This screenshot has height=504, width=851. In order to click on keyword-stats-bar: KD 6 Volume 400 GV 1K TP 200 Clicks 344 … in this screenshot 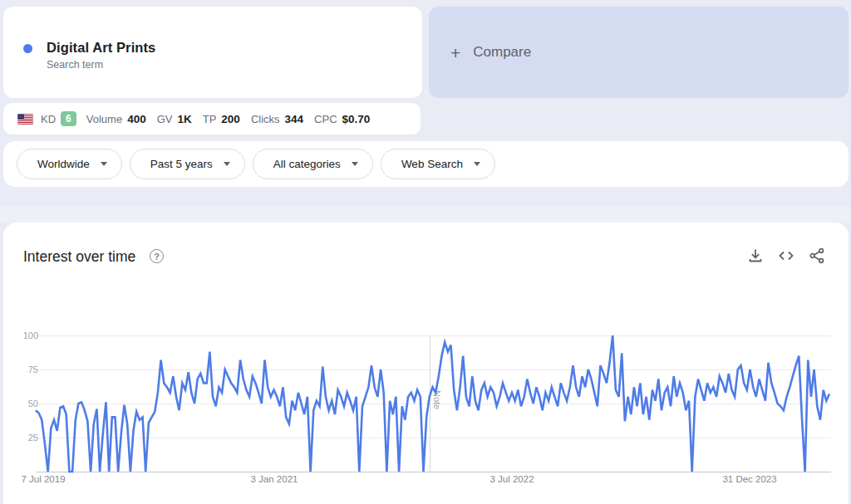, I will do `click(212, 119)`.